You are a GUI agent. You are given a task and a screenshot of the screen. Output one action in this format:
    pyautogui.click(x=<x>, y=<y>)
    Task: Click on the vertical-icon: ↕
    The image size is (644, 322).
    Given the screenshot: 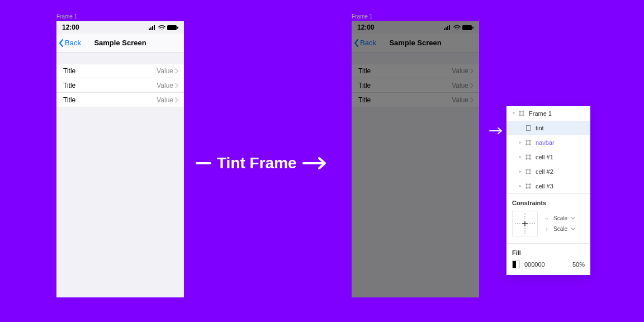 What is the action you would take?
    pyautogui.click(x=547, y=229)
    